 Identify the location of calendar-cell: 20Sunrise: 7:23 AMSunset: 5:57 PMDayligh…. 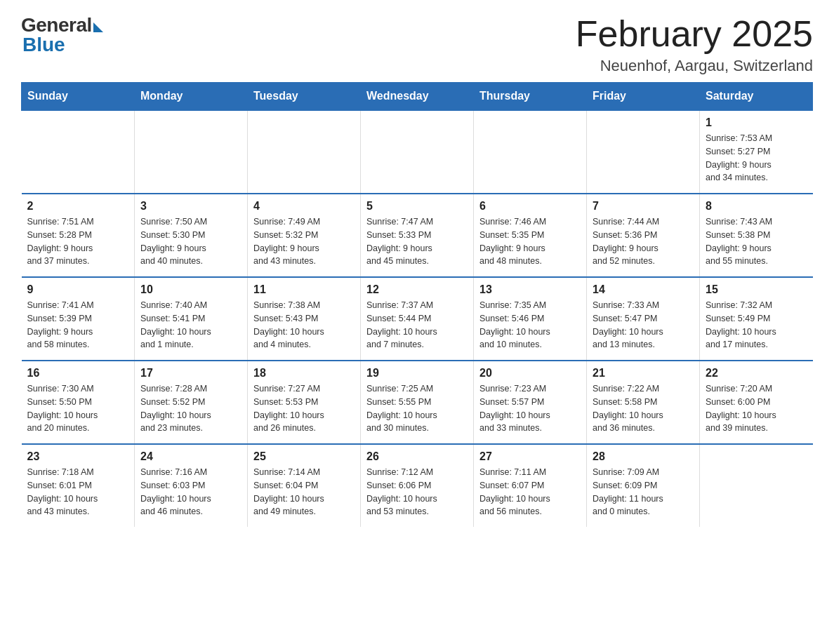
(531, 403).